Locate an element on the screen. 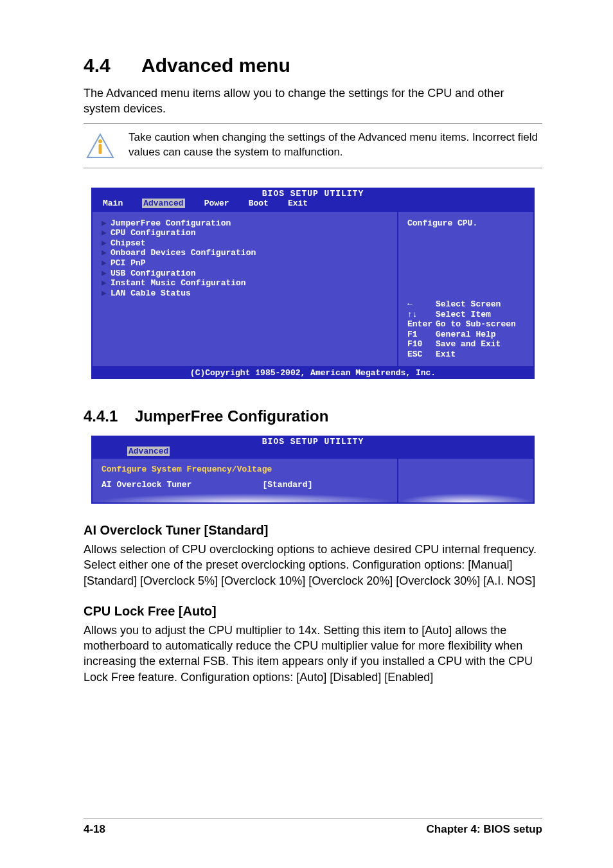  menu-item-jumperfree: ▶JumperFree Configuration is located at coordinates (245, 224).